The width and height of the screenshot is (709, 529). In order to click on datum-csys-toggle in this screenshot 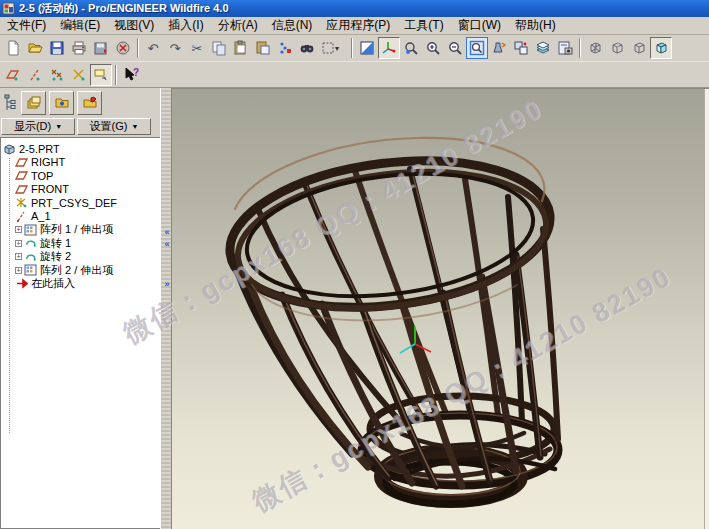, I will do `click(79, 75)`.